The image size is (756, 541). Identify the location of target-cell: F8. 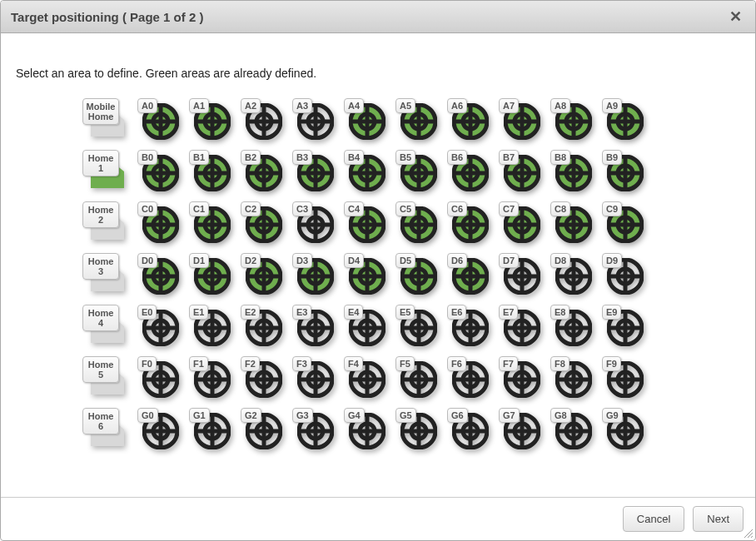
(572, 378).